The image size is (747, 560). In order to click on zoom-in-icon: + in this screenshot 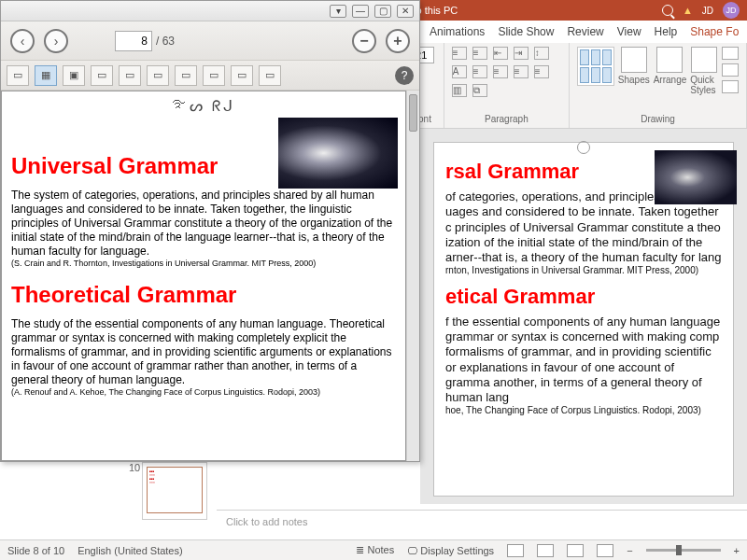, I will do `click(737, 551)`.